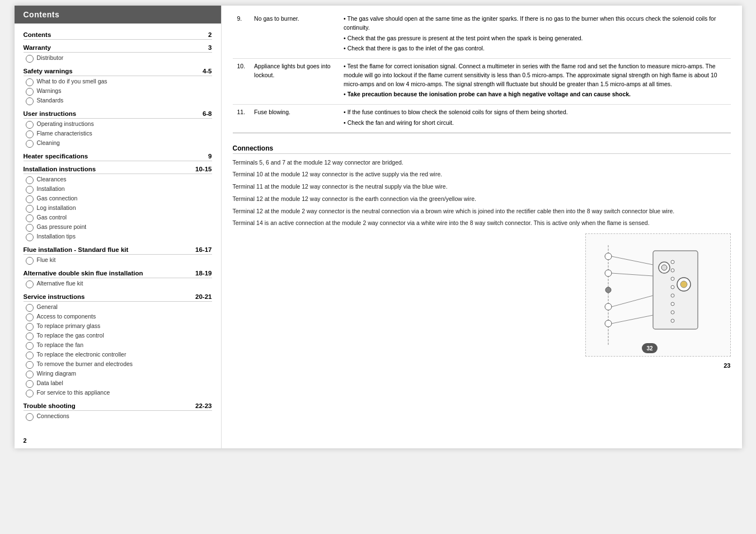  What do you see at coordinates (57, 198) in the screenshot?
I see `toc-sub-label: Gas connection` at bounding box center [57, 198].